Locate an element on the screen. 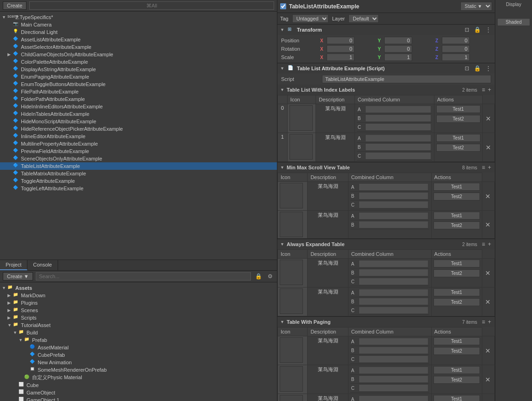  hierarchy-item: 🔷 ToggleLeftAttributeExample is located at coordinates (138, 188).